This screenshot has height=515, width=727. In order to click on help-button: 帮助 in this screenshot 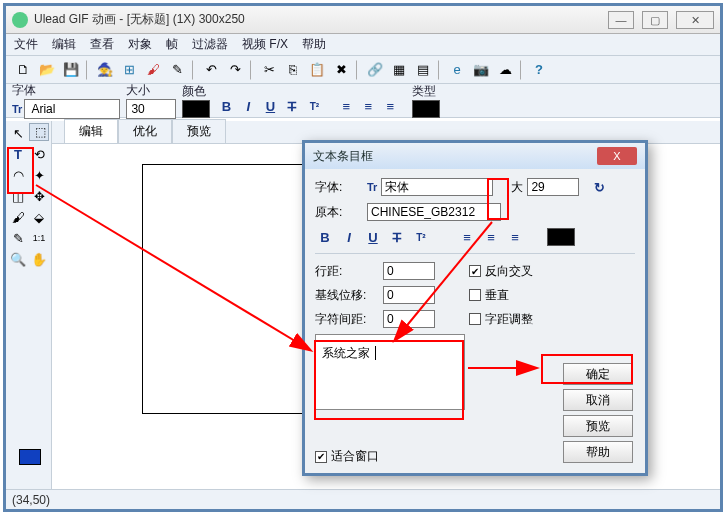, I will do `click(598, 452)`.